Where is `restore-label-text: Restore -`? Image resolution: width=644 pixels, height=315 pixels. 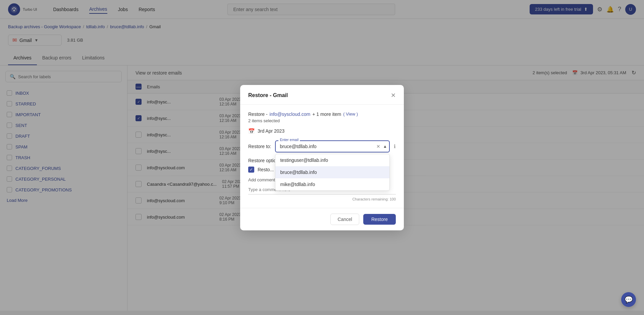
restore-label-text: Restore - is located at coordinates (258, 114).